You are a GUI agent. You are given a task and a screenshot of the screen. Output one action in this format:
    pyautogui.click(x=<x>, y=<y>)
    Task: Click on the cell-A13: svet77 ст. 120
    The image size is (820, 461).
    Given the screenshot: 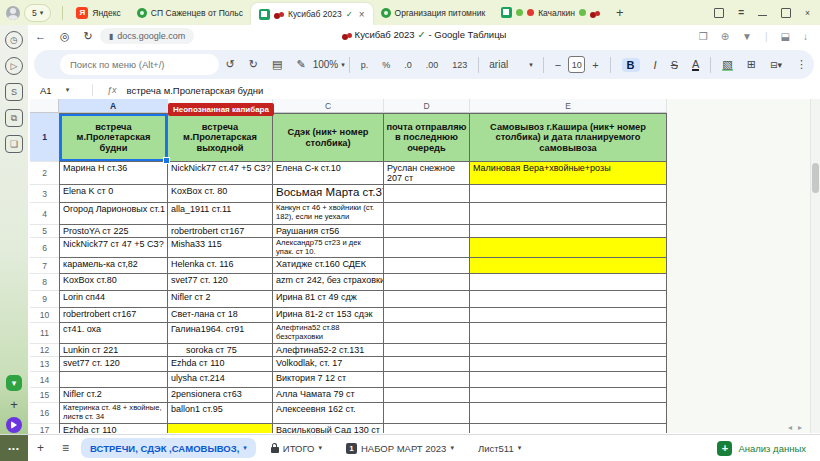 What is the action you would take?
    pyautogui.click(x=114, y=364)
    